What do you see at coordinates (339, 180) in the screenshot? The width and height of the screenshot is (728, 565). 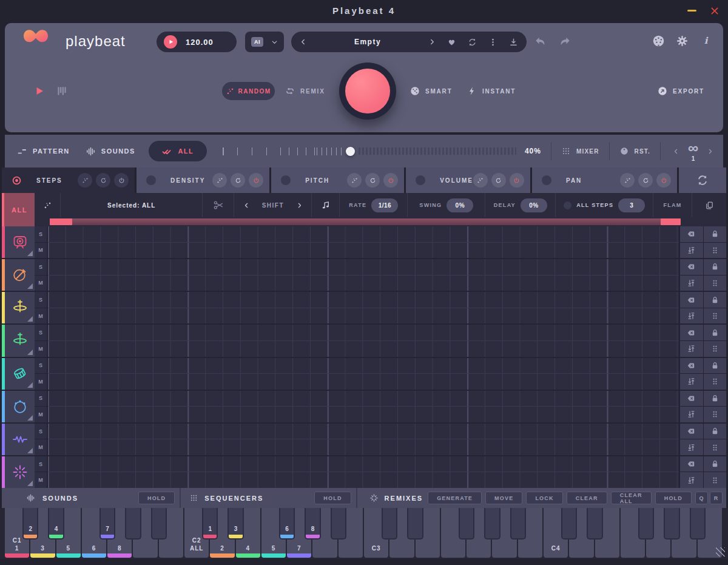 I see `section-tab-pitch: PITCH` at bounding box center [339, 180].